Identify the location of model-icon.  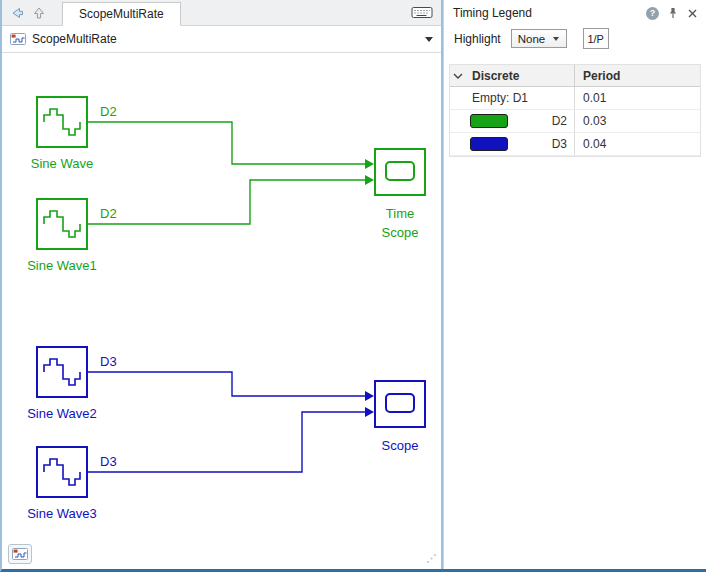
(18, 39).